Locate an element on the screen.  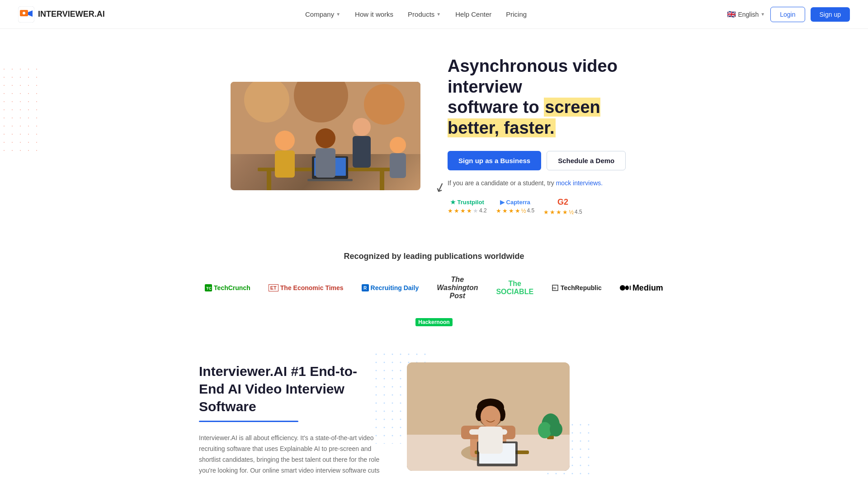
medium-icon is located at coordinates (625, 288).